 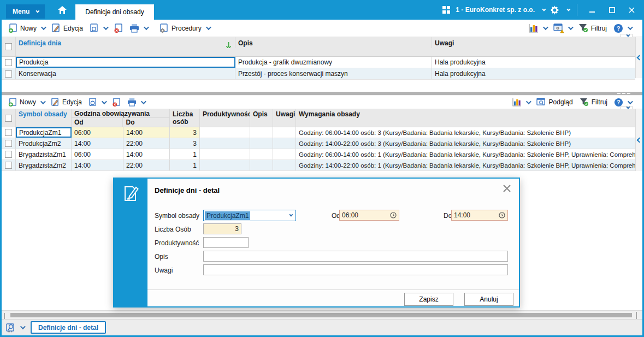 I want to click on scrollbar-thumb, so click(x=321, y=315).